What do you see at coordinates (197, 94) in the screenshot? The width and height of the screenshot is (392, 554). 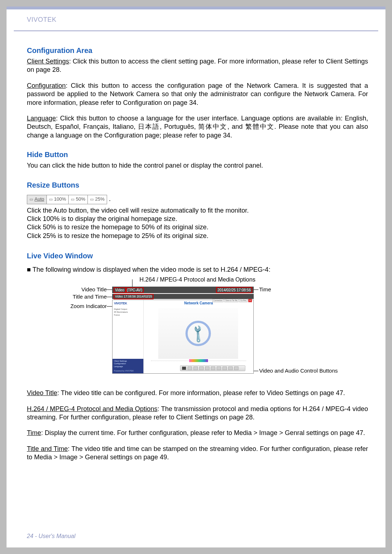 I see `text-configuration: : Click this button to access the config…` at bounding box center [197, 94].